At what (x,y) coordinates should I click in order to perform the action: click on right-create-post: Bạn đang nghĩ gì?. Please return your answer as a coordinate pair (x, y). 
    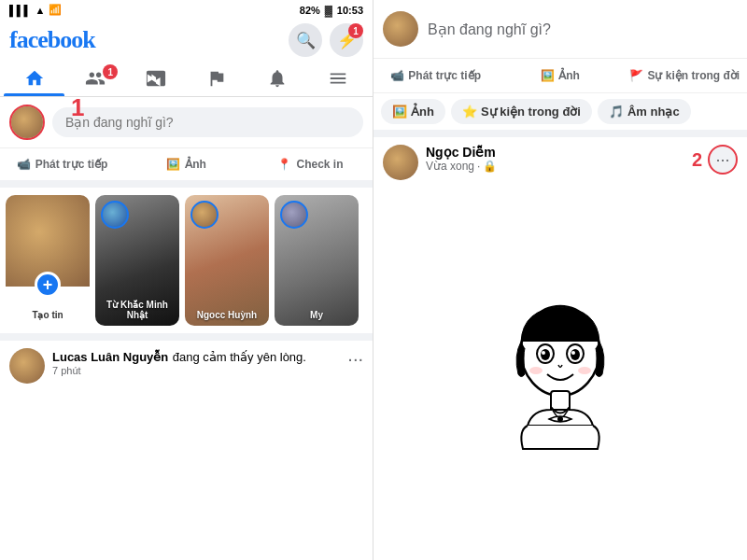
    Looking at the image, I should click on (560, 30).